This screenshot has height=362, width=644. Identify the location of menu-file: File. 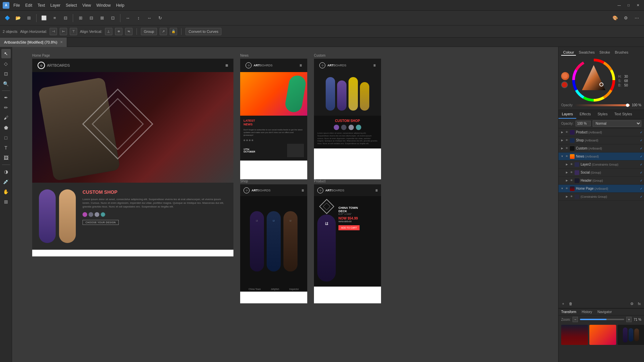
(17, 5).